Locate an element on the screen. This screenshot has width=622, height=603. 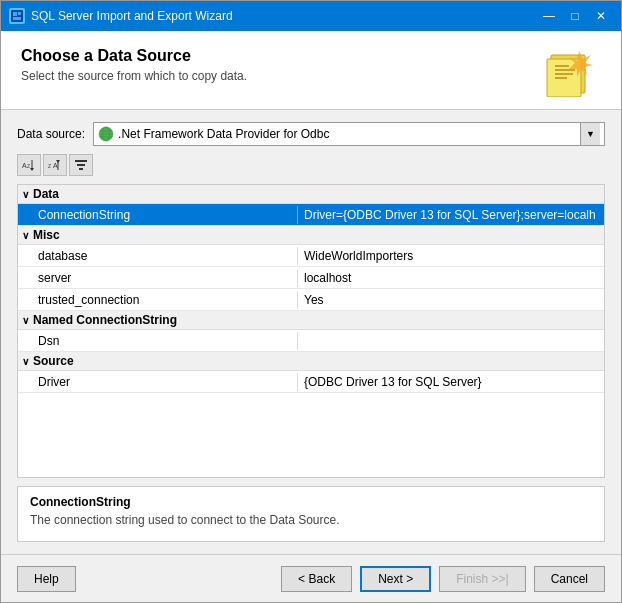
finish-button: Finish >>| is located at coordinates (482, 579).